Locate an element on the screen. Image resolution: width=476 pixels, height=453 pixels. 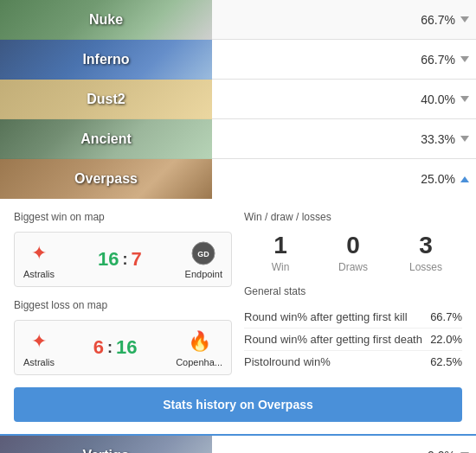
map-row: Ancient 33.3% is located at coordinates (238, 139).